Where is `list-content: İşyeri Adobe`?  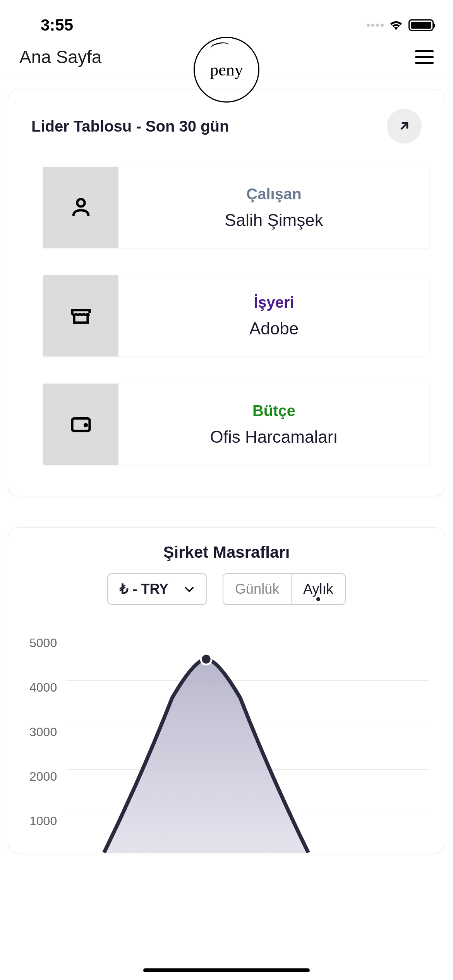 list-content: İşyeri Adobe is located at coordinates (274, 316).